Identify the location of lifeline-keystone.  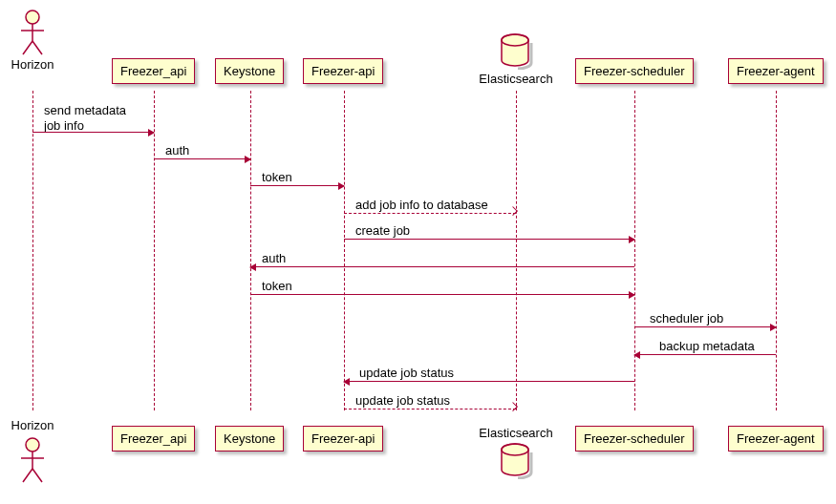
(250, 250).